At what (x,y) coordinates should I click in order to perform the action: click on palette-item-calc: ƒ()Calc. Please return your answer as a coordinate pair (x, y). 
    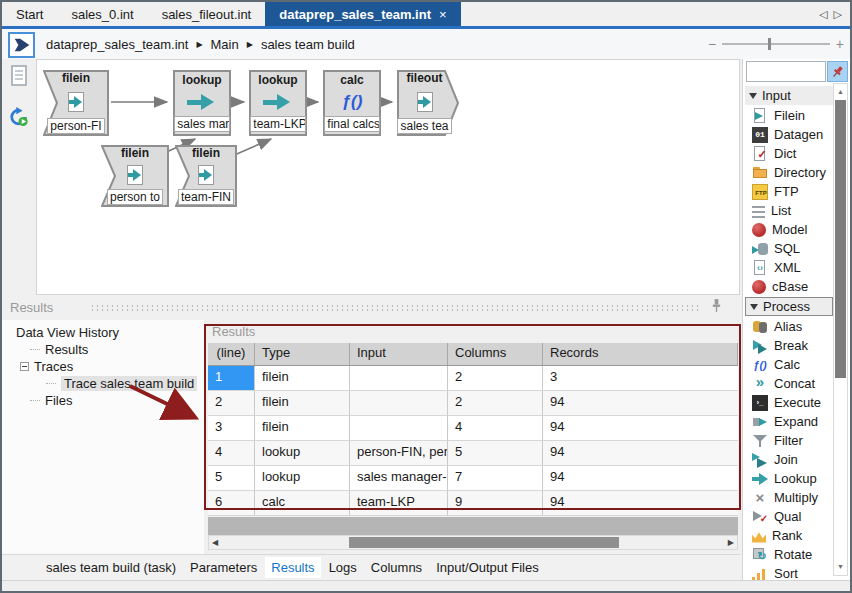
    Looking at the image, I should click on (789, 364).